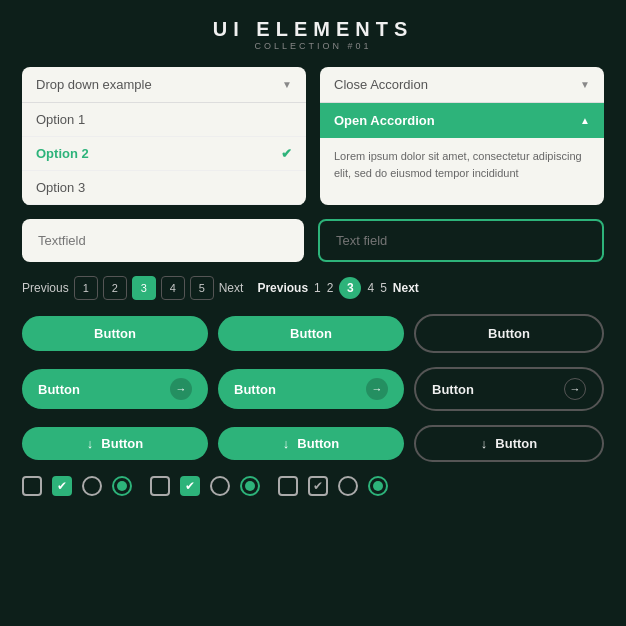  I want to click on page2-1: 1, so click(318, 288).